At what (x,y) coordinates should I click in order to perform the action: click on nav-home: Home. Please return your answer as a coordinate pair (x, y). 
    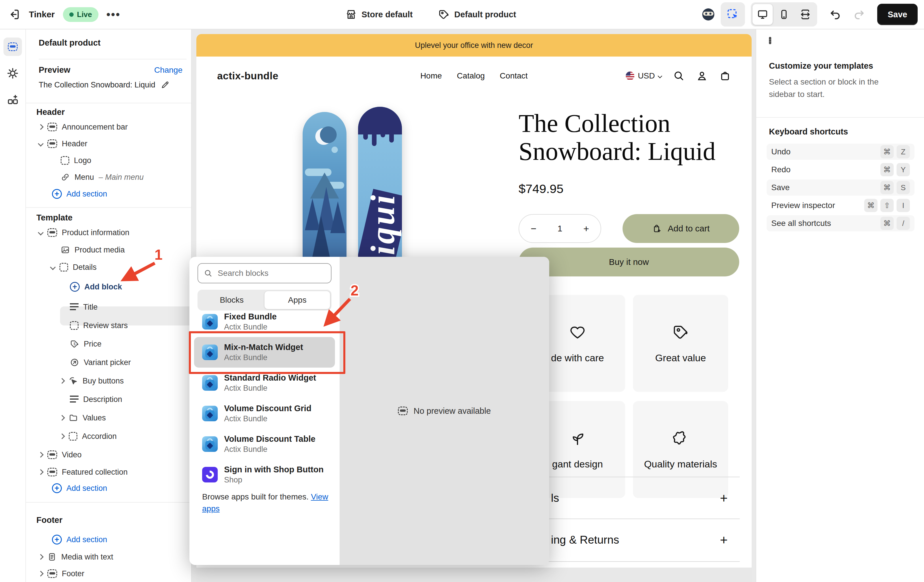
    Looking at the image, I should click on (431, 76).